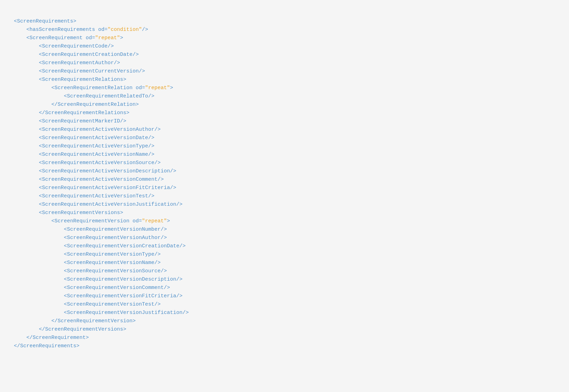 This screenshot has height=392, width=569. What do you see at coordinates (101, 180) in the screenshot?
I see `xml-tag: <ScreenRequirementActiveVersionComment/>` at bounding box center [101, 180].